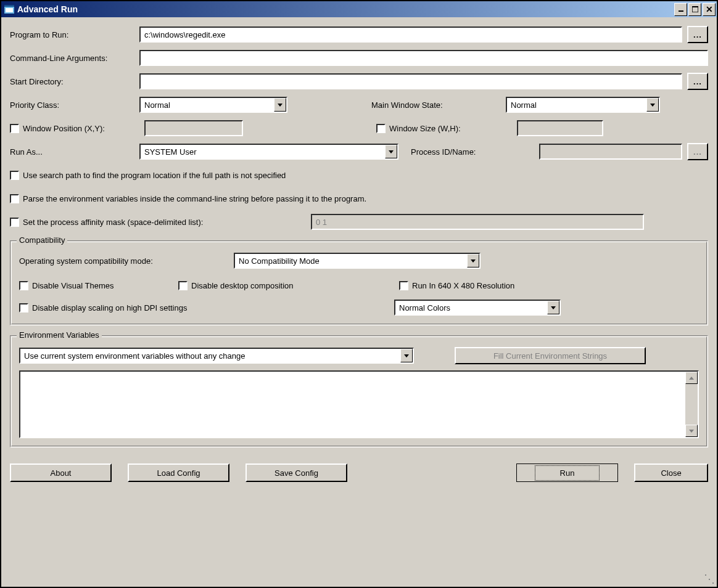 The height and width of the screenshot is (588, 718). What do you see at coordinates (477, 308) in the screenshot?
I see `colors-select: Normal Colors` at bounding box center [477, 308].